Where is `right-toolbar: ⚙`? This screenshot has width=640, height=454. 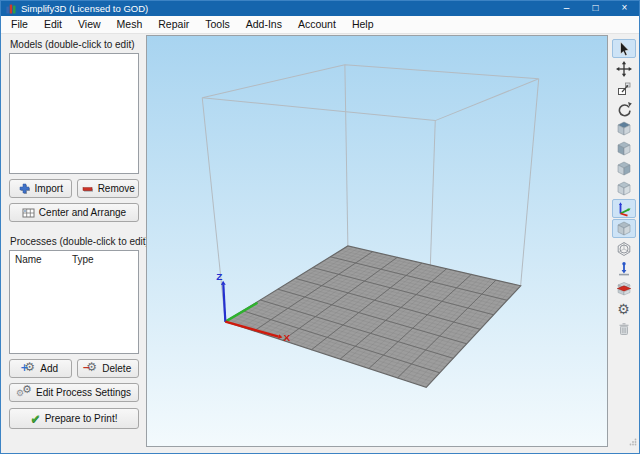
right-toolbar: ⚙ is located at coordinates (624, 240).